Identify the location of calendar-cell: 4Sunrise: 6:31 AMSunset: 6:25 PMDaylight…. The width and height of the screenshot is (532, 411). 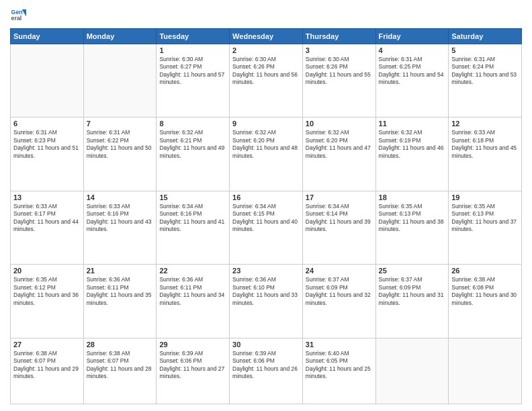
(412, 81).